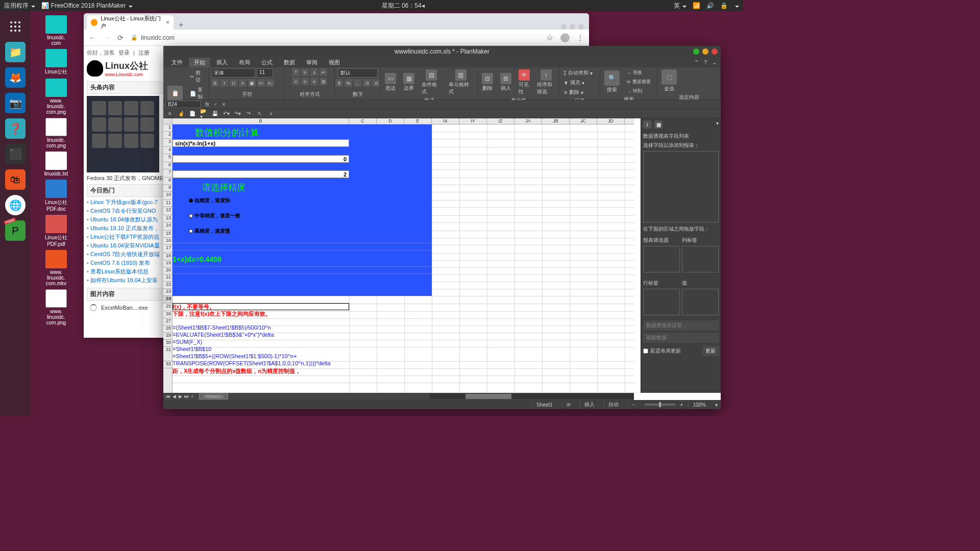 The height and width of the screenshot is (551, 980). Describe the element at coordinates (532, 396) in the screenshot. I see `horizontal-scrollbar` at that location.